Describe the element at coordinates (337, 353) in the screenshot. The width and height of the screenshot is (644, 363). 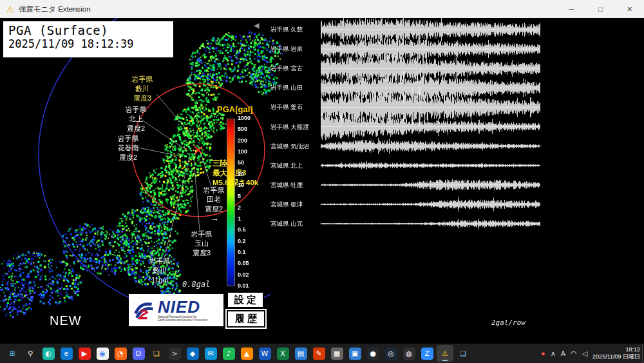
I see `calculator-app-icon: ▦` at that location.